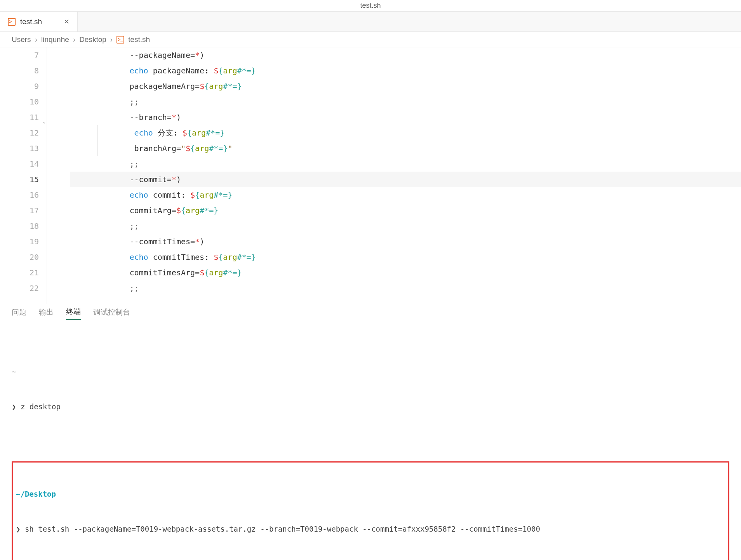  I want to click on line-number: 13, so click(19, 148).